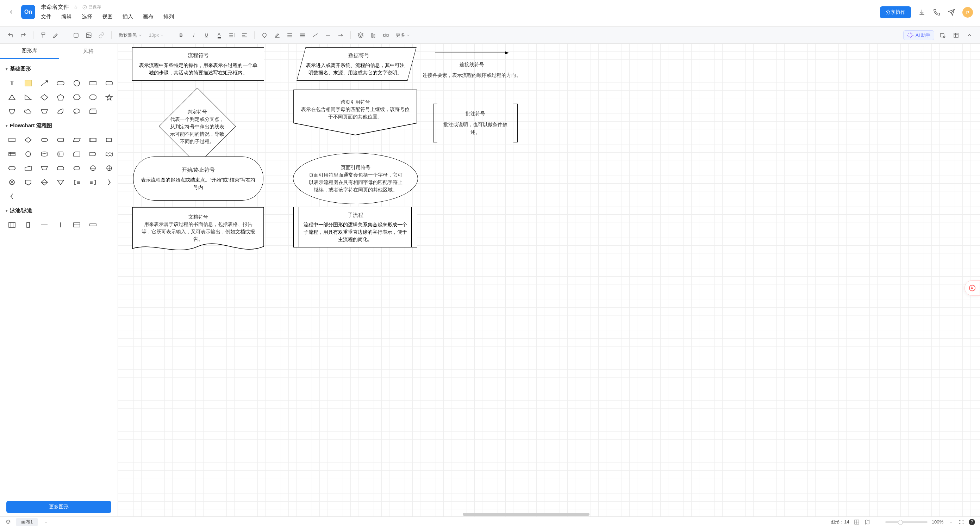  I want to click on arrow-end-button, so click(340, 35).